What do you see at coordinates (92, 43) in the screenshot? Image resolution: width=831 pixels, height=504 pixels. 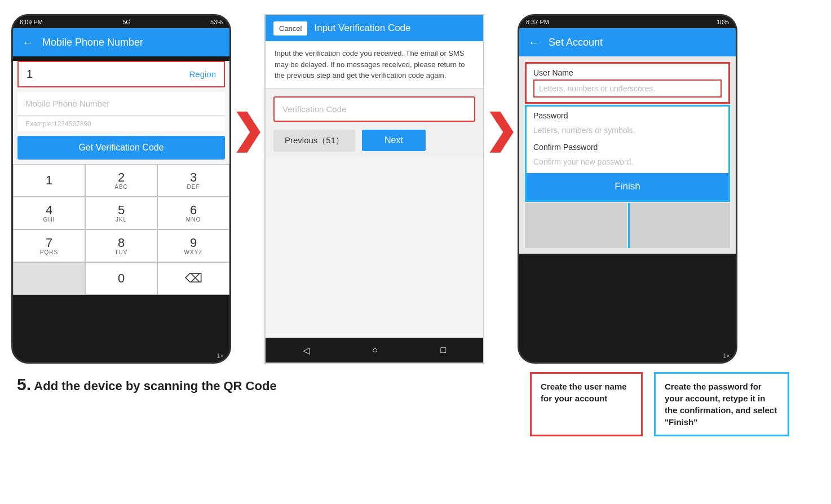 I see `phone-header-title-1: Mobile Phone Number` at bounding box center [92, 43].